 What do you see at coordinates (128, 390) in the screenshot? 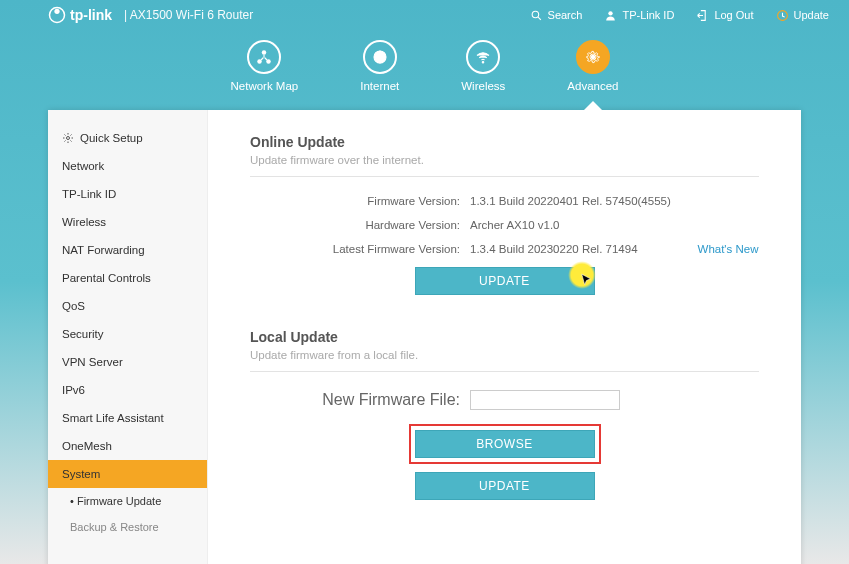
I see `sidebar-item: IPv6` at bounding box center [128, 390].